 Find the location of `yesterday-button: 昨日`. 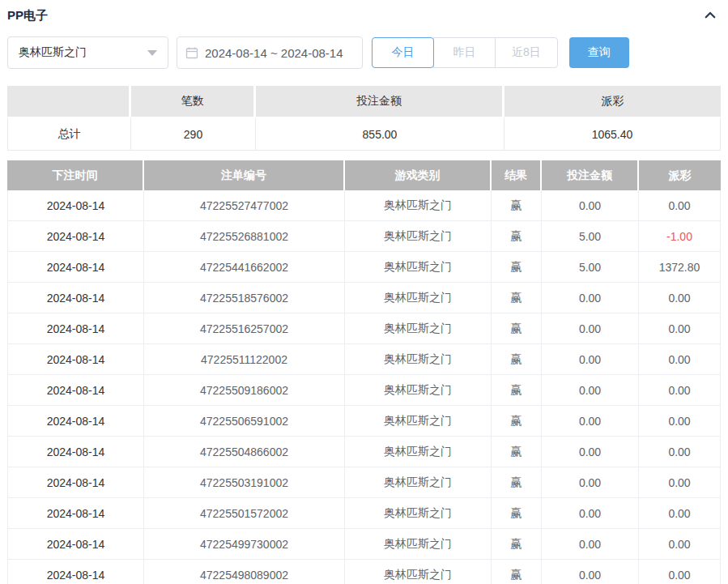

yesterday-button: 昨日 is located at coordinates (465, 53).